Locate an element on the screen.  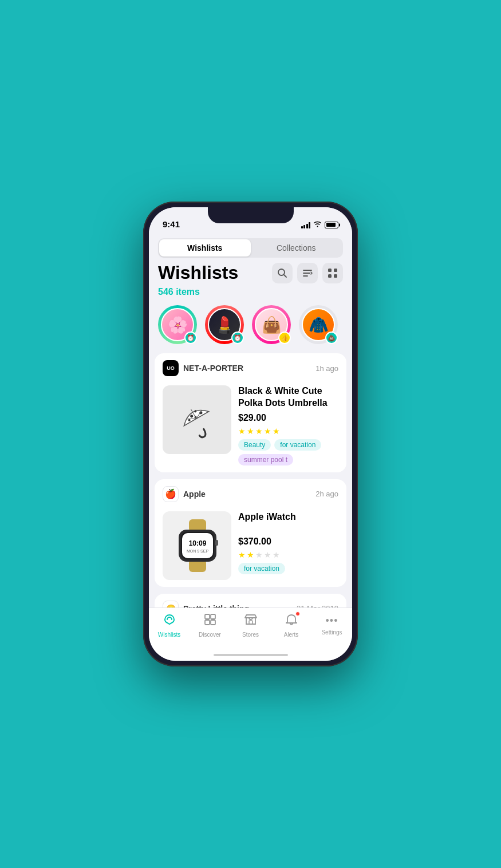
product-tags: for vacation is located at coordinates (289, 569).